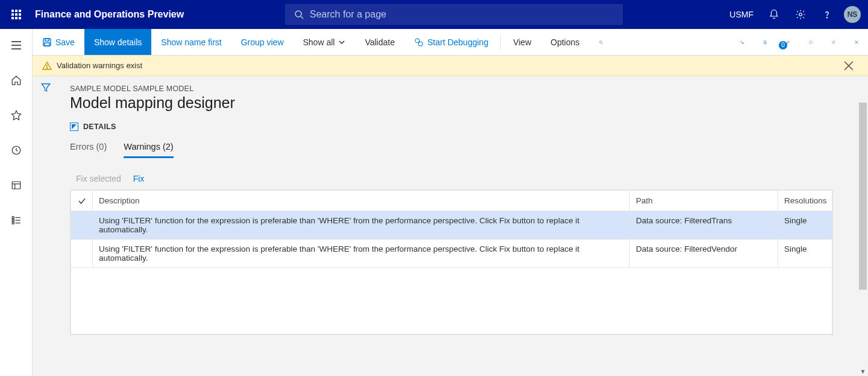 This screenshot has height=376, width=868. Describe the element at coordinates (16, 45) in the screenshot. I see `hamburger-icon` at that location.